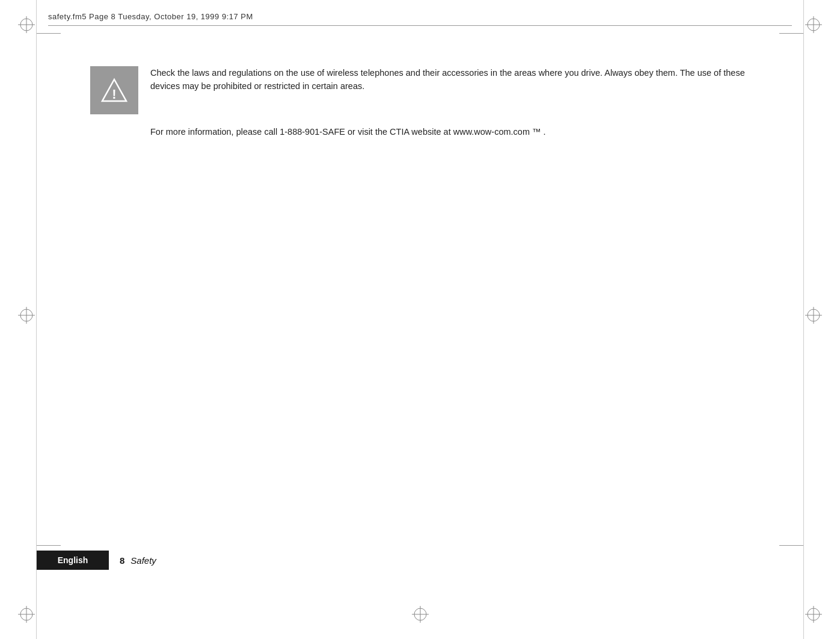 This screenshot has height=639, width=840. I want to click on reg-mark-top-right, so click(814, 25).